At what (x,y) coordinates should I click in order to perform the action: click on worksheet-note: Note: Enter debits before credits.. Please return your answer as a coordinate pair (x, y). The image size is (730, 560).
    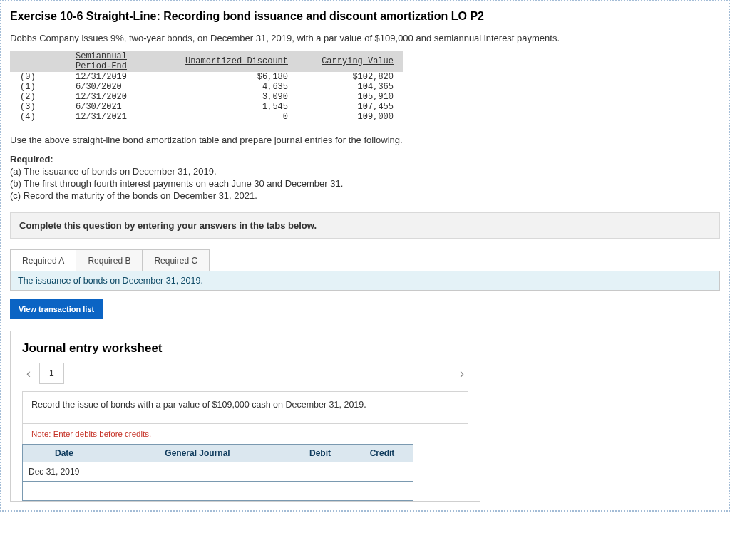
    Looking at the image, I should click on (245, 433).